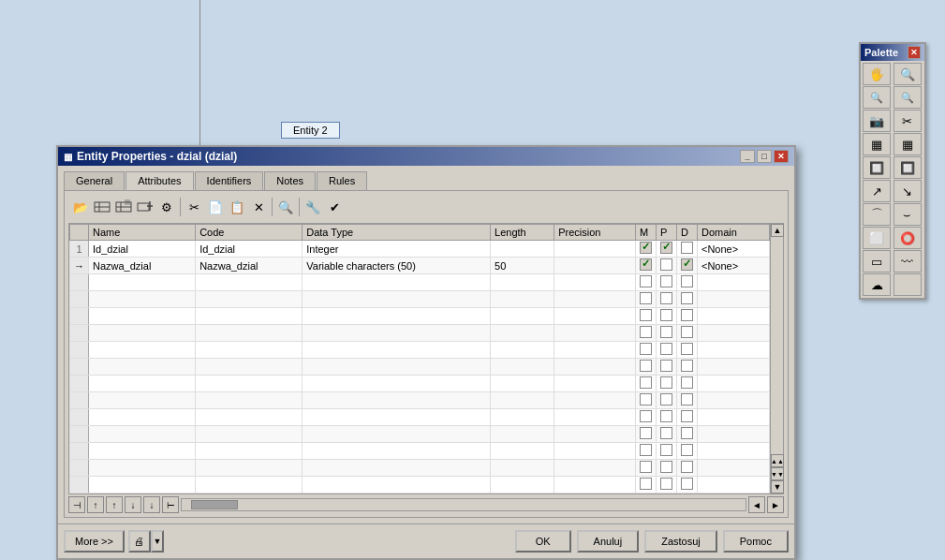 The height and width of the screenshot is (560, 945). I want to click on cell-length-2: 50, so click(523, 266).